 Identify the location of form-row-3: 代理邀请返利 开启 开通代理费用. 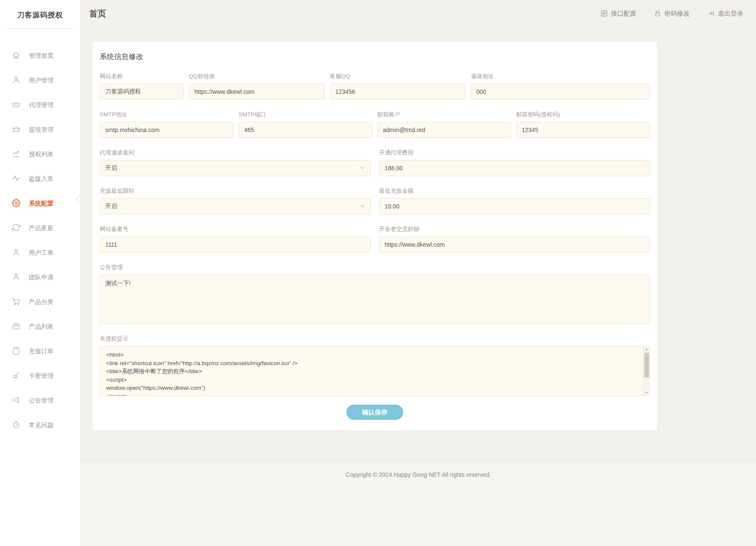
(375, 163).